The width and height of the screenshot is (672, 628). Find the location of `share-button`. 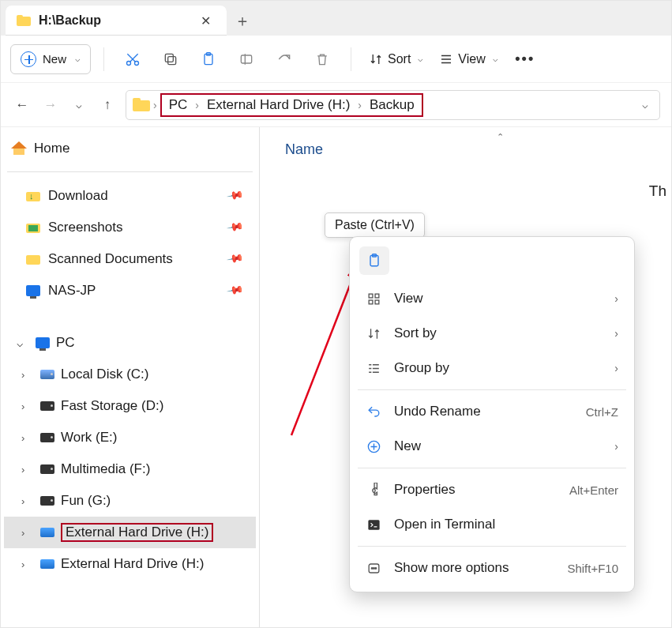

share-button is located at coordinates (284, 59).